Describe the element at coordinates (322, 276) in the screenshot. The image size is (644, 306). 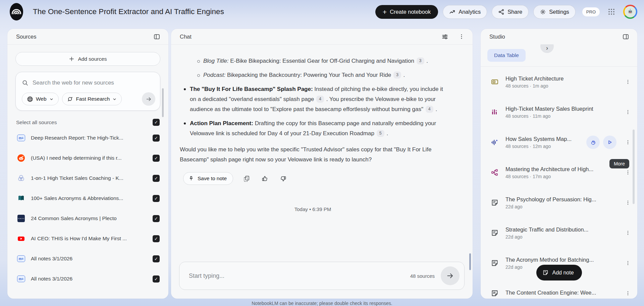
I see `chat-input-box: 48 sources` at that location.